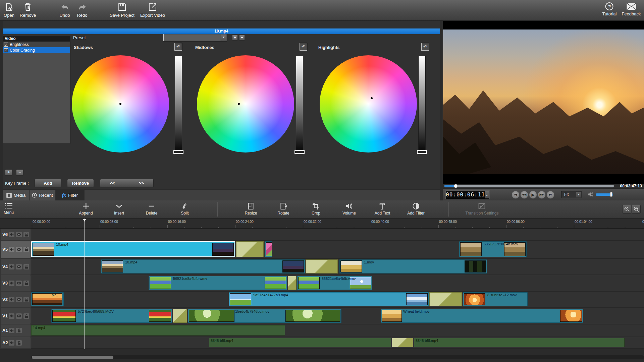  Describe the element at coordinates (422, 152) in the screenshot. I see `highlights-luma-handle` at that location.